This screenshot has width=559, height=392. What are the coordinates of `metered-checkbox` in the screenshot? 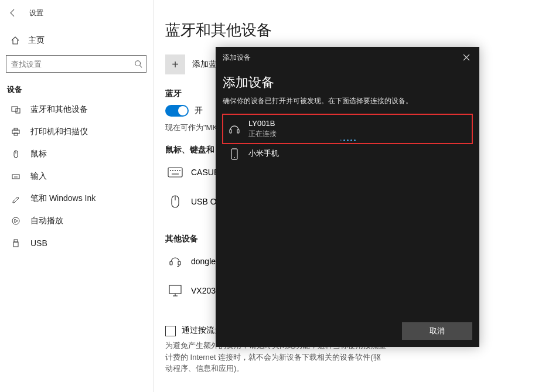 It's located at (171, 331).